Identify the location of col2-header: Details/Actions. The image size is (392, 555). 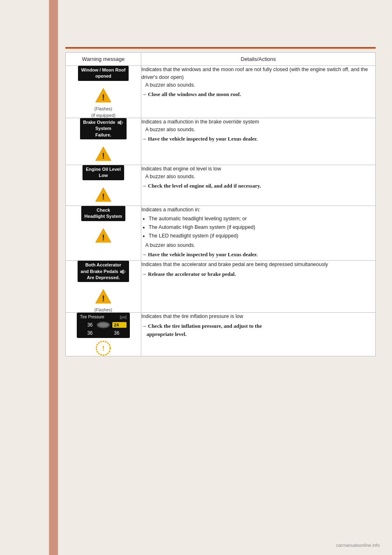
(258, 59).